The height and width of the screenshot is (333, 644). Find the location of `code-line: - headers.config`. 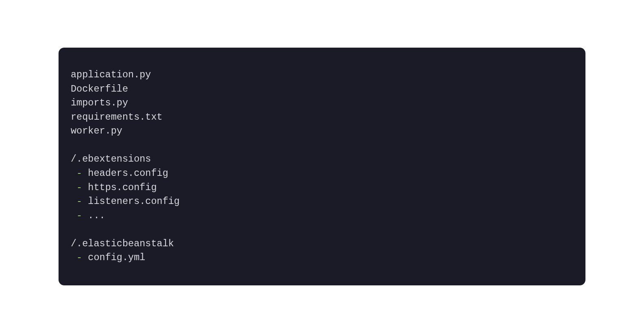

code-line: - headers.config is located at coordinates (322, 173).